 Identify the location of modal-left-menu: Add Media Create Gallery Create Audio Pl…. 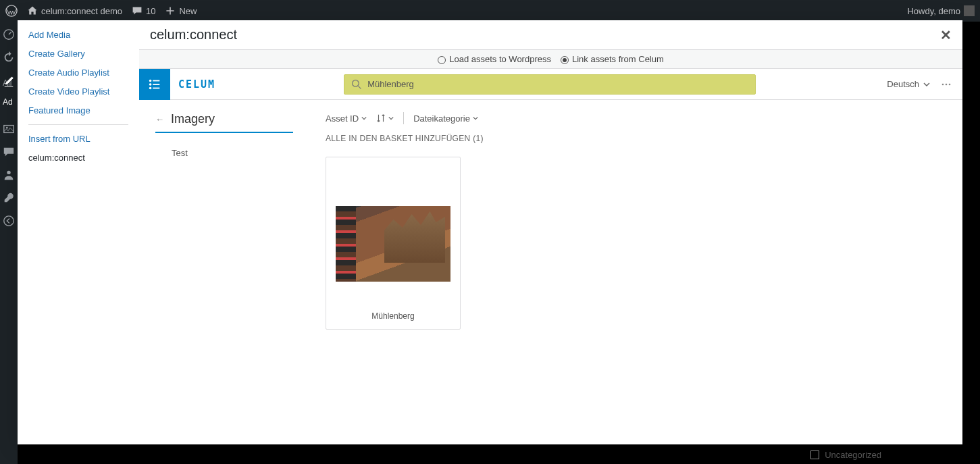
(78, 232).